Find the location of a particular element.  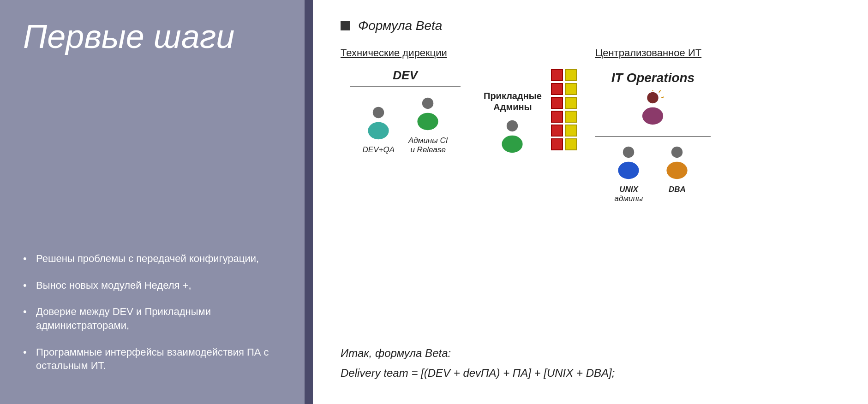

it-ops-label: IT Operations is located at coordinates (653, 78).